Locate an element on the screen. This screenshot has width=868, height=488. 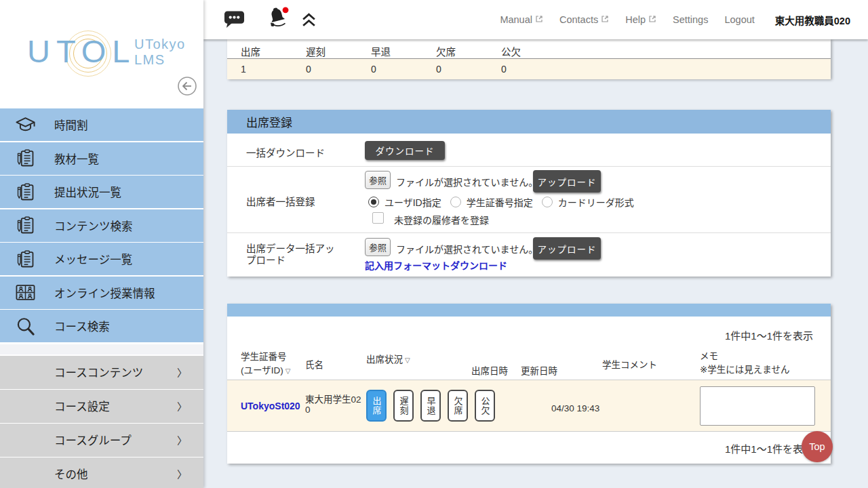
attendee-bulk-register-label: 出席者一括登録 is located at coordinates (281, 201).